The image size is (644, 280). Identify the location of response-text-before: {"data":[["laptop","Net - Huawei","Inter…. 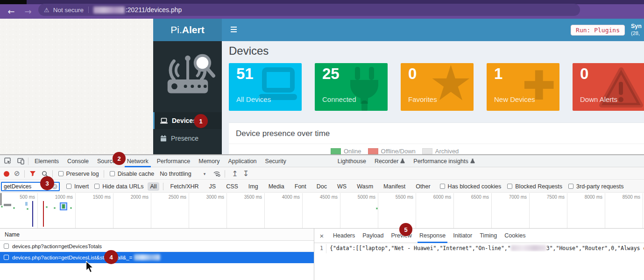
(420, 248).